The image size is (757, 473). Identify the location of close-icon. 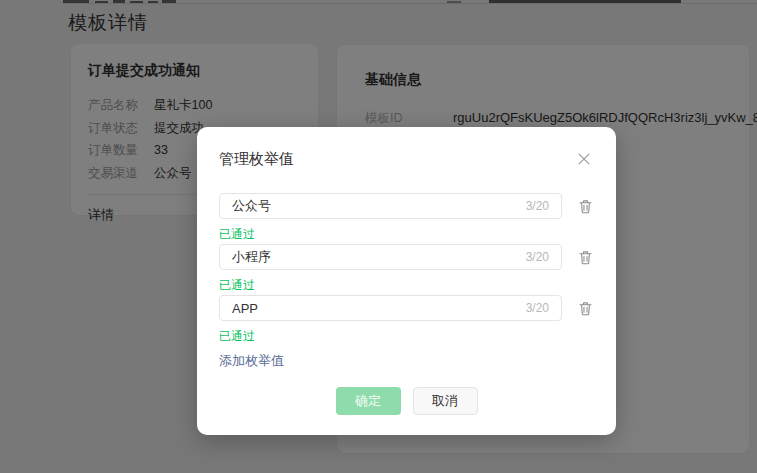
(584, 159).